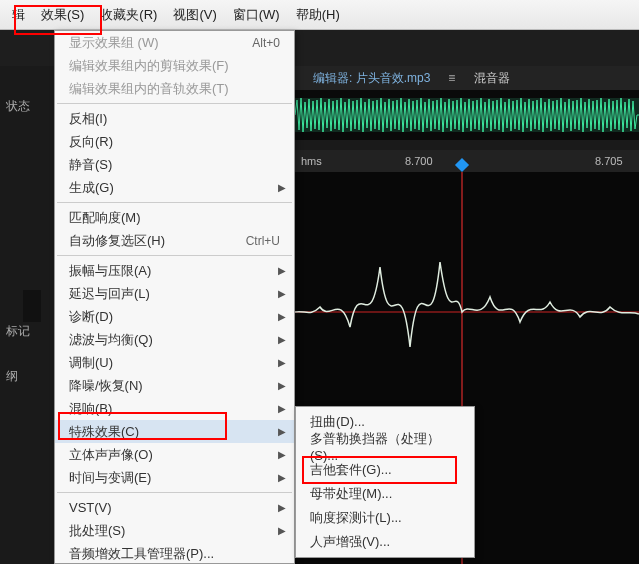  I want to click on menu-label: 编辑效果组内的音轨效果(T), so click(174, 89).